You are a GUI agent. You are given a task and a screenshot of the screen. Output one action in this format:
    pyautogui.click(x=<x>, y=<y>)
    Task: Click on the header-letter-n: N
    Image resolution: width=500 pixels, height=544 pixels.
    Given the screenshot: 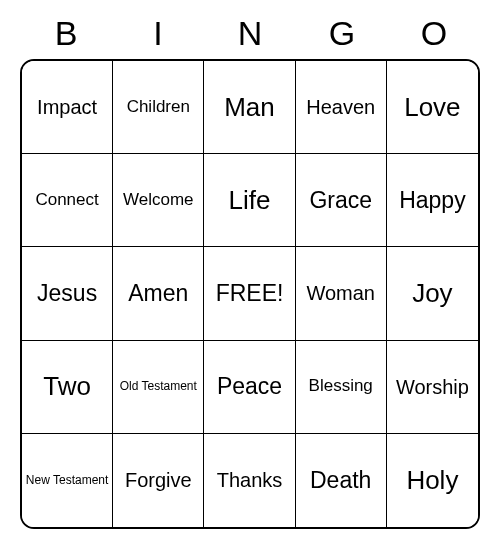 What is the action you would take?
    pyautogui.click(x=250, y=34)
    